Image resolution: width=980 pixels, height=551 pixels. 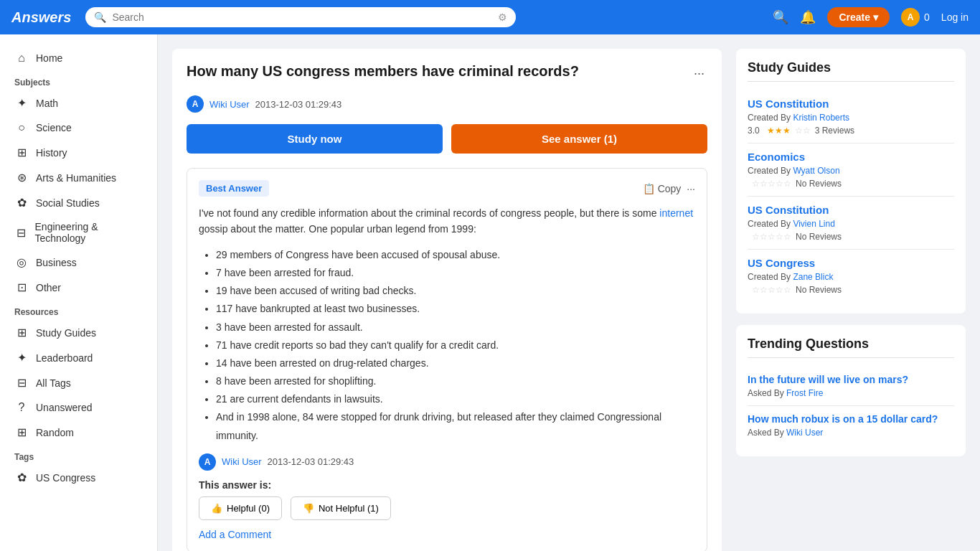 I want to click on list-item: 7 have been arrested for fraud., so click(x=456, y=273).